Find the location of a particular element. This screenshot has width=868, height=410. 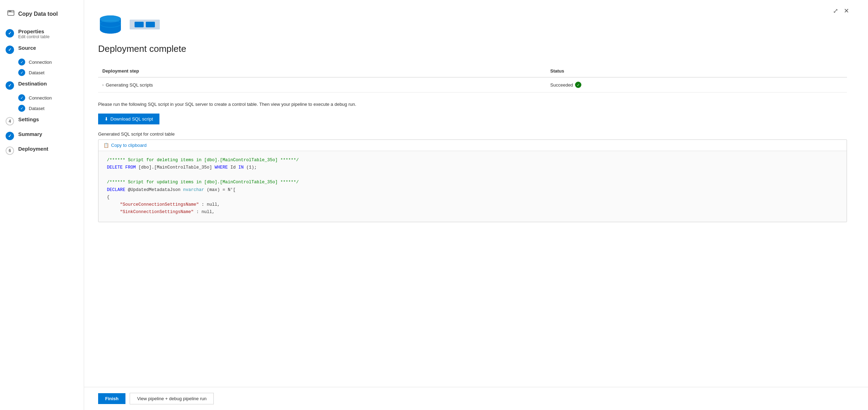

substep-indicator-source-dataset: ✓ is located at coordinates (22, 73).